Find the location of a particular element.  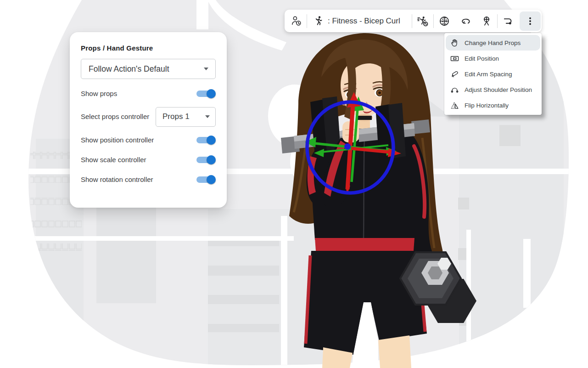

show-props-label: Show props is located at coordinates (99, 94).